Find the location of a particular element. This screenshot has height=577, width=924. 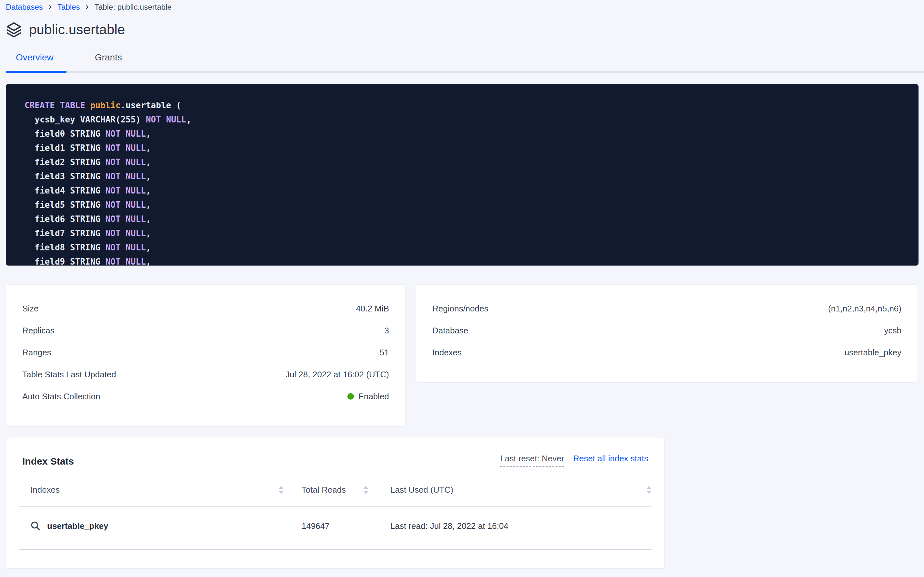

table-meta-card: Regions/nodes(n1,n2,n3,n4,n5,n6)Database… is located at coordinates (667, 334).